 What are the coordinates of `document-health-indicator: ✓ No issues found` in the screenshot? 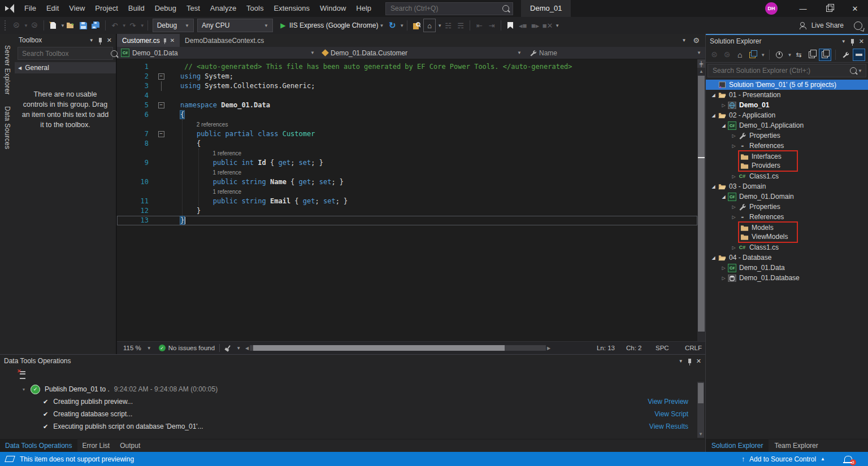 It's located at (186, 348).